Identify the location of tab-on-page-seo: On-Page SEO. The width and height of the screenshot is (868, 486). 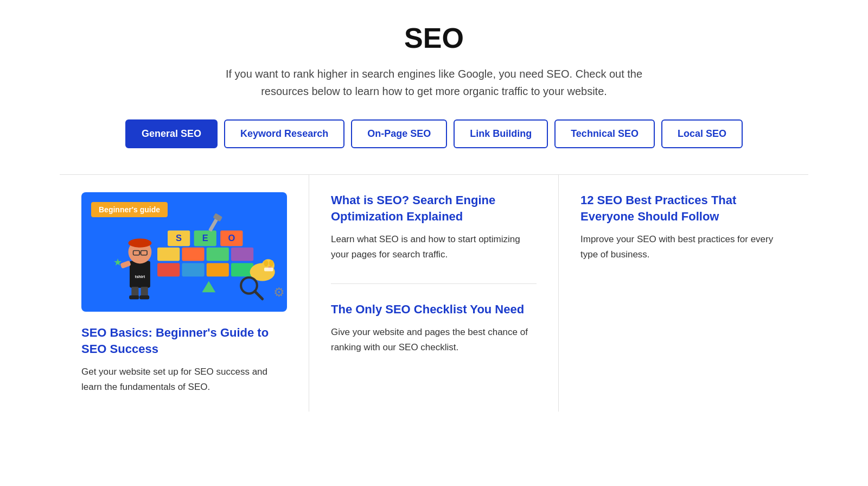
(399, 134).